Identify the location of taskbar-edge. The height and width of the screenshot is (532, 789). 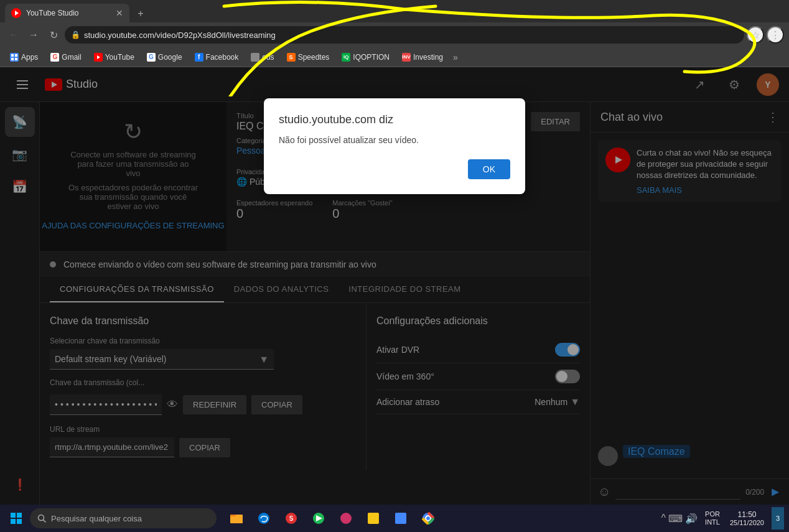
(264, 518).